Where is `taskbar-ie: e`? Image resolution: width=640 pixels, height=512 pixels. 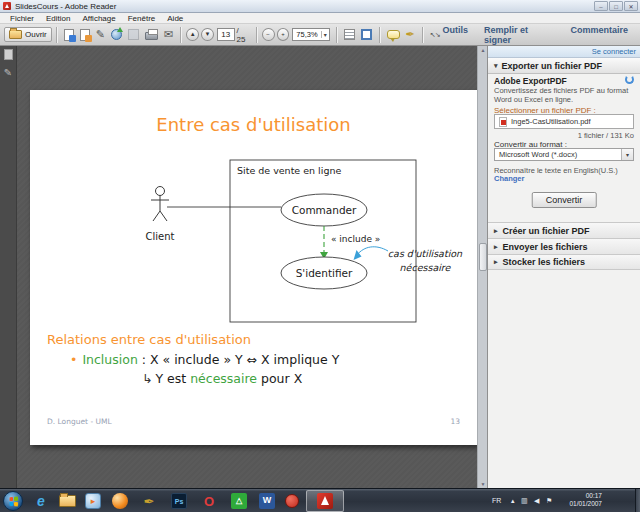 taskbar-ie: e is located at coordinates (41, 501).